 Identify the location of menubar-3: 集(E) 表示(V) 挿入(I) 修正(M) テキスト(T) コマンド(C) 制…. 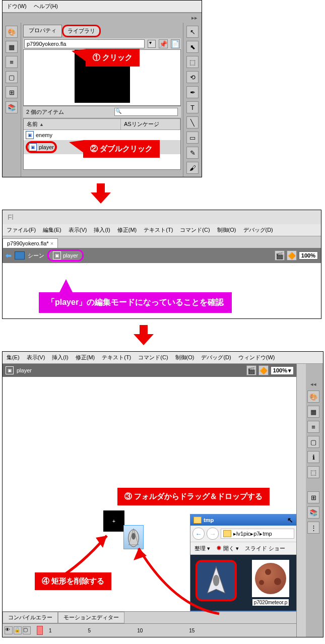
(163, 358).